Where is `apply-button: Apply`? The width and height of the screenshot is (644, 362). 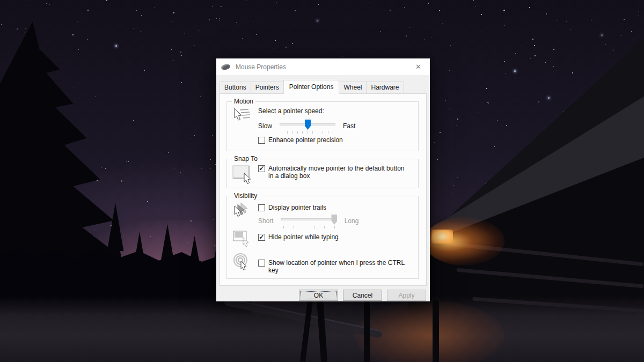 apply-button: Apply is located at coordinates (407, 295).